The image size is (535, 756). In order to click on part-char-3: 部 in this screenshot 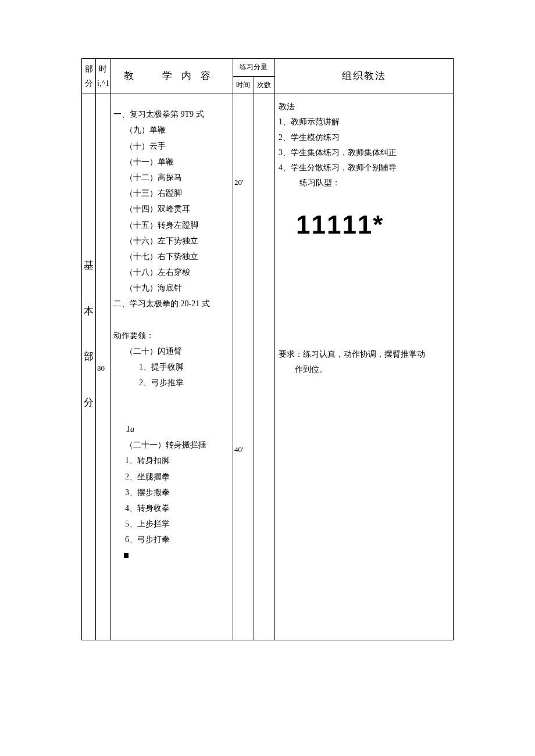, I will do `click(88, 357)`.